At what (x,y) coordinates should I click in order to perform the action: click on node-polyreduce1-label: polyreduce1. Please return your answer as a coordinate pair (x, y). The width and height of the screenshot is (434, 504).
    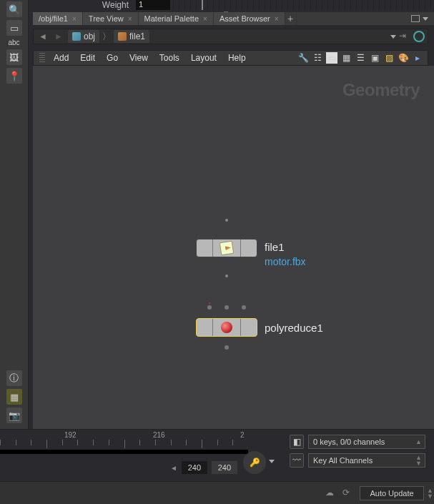
    Looking at the image, I should click on (294, 327).